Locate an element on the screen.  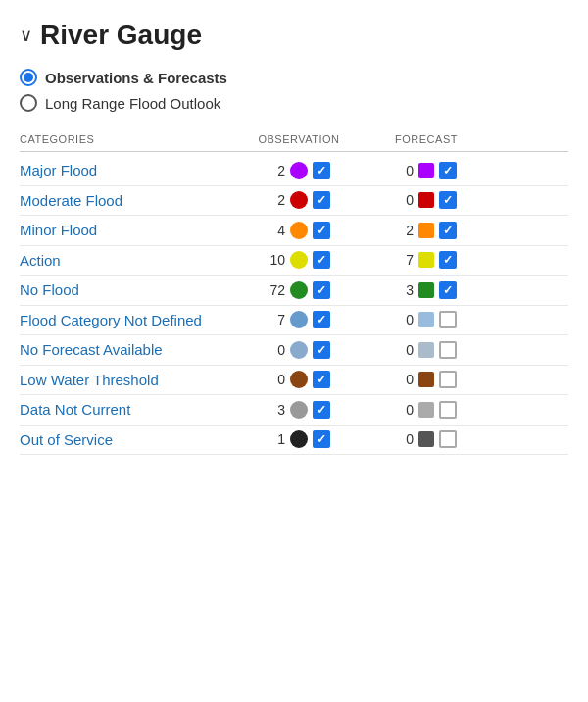
category-label: Low Water Threshold is located at coordinates (127, 380).